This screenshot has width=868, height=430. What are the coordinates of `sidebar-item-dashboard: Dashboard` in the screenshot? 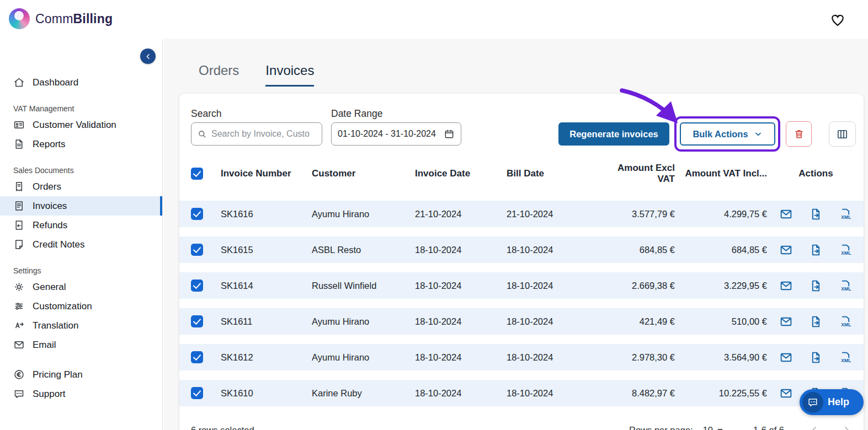 It's located at (81, 83).